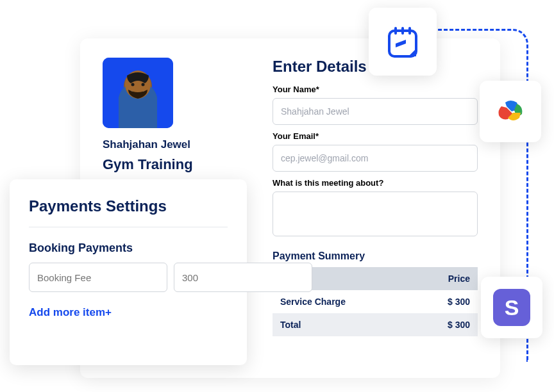 This screenshot has height=392, width=554. I want to click on google-pay-icon-card, so click(510, 111).